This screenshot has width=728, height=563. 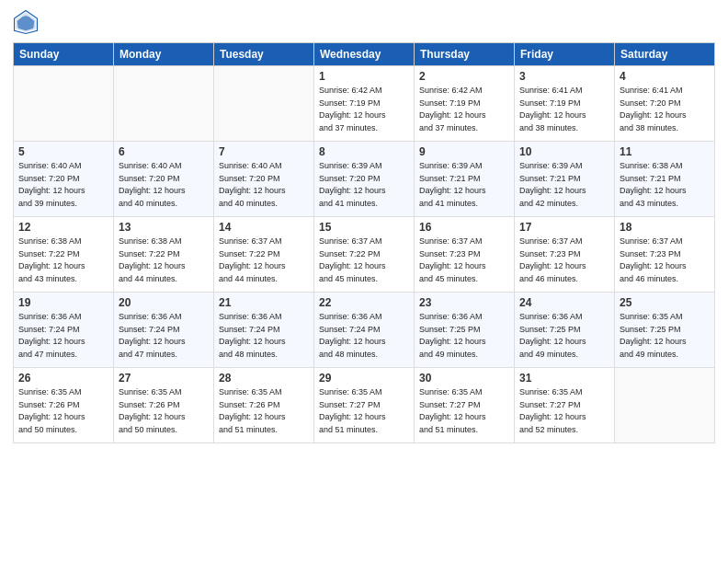 I want to click on col-header-monday: Monday, so click(x=164, y=55).